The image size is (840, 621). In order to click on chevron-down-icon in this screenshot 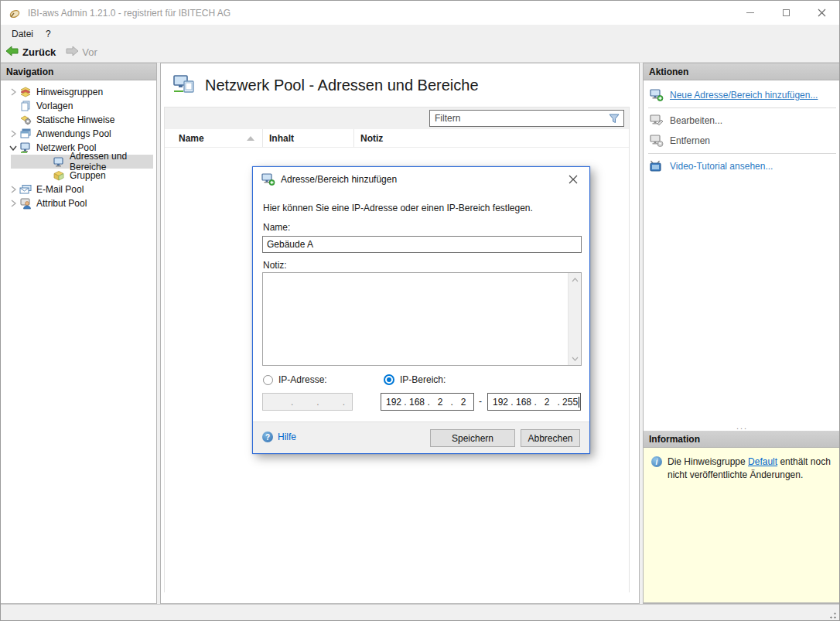, I will do `click(13, 148)`.